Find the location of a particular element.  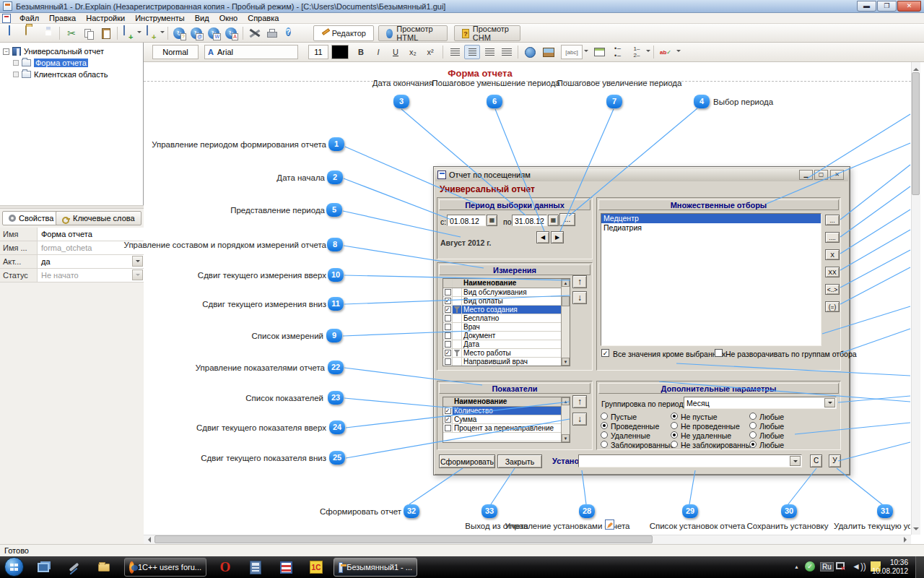

tray-expand-icon: ▲ is located at coordinates (797, 566).